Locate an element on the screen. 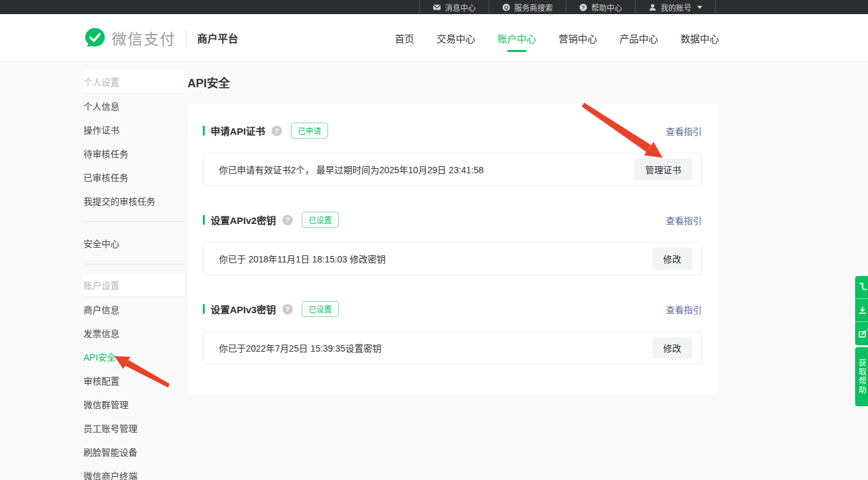 The image size is (868, 480). download-icon is located at coordinates (863, 311).